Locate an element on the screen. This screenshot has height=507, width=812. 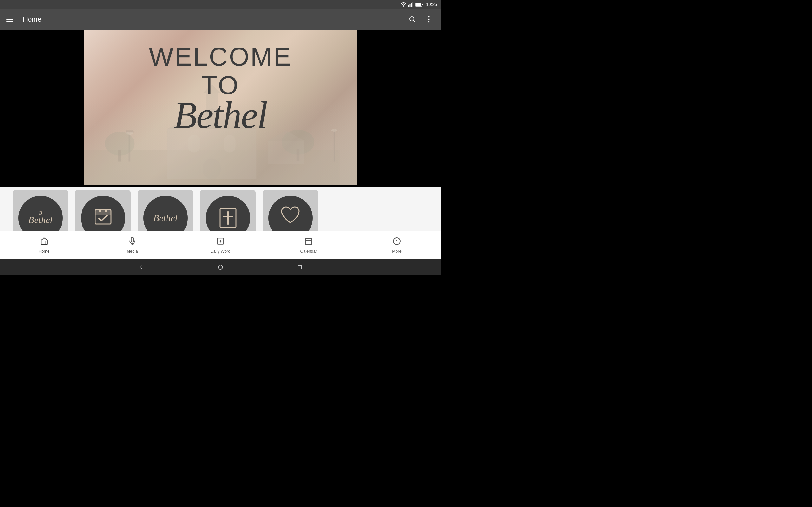
recents-button is located at coordinates (300, 267).